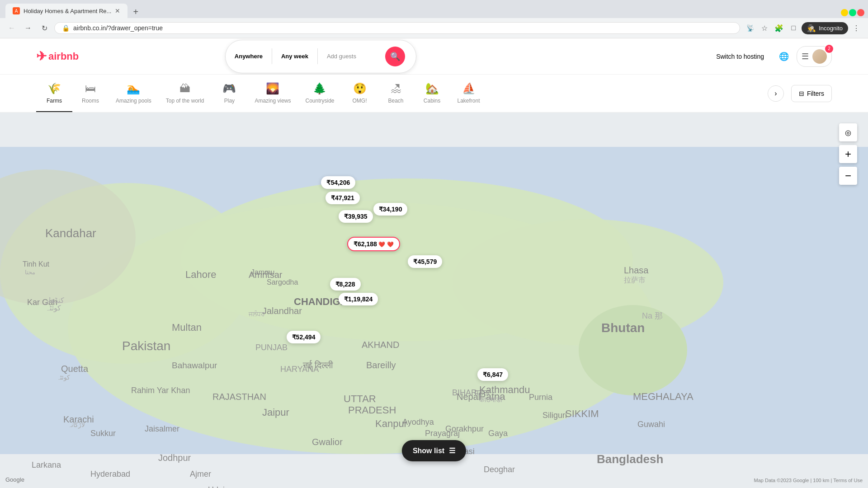 The image size is (868, 488). Describe the element at coordinates (54, 93) in the screenshot. I see `category-item-farms: 🌾 Farms` at that location.